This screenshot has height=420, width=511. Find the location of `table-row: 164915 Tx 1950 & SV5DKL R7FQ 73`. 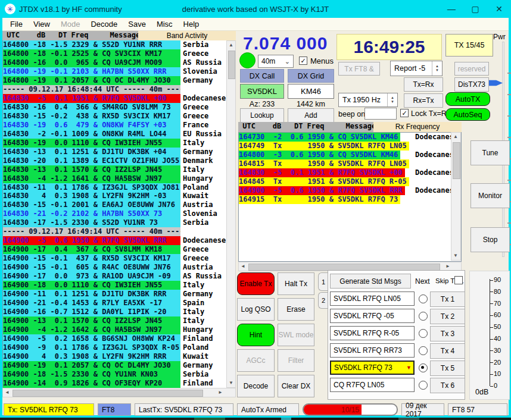

table-row: 164915 Tx 1950 & SV5DKL R7FQ 73 is located at coordinates (350, 200).